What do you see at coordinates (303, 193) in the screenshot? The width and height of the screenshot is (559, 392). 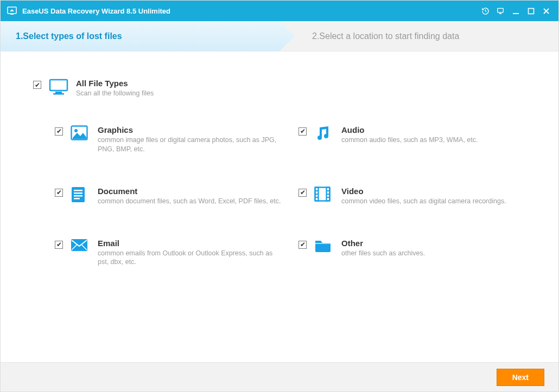 I see `checkbox-video: ✔` at bounding box center [303, 193].